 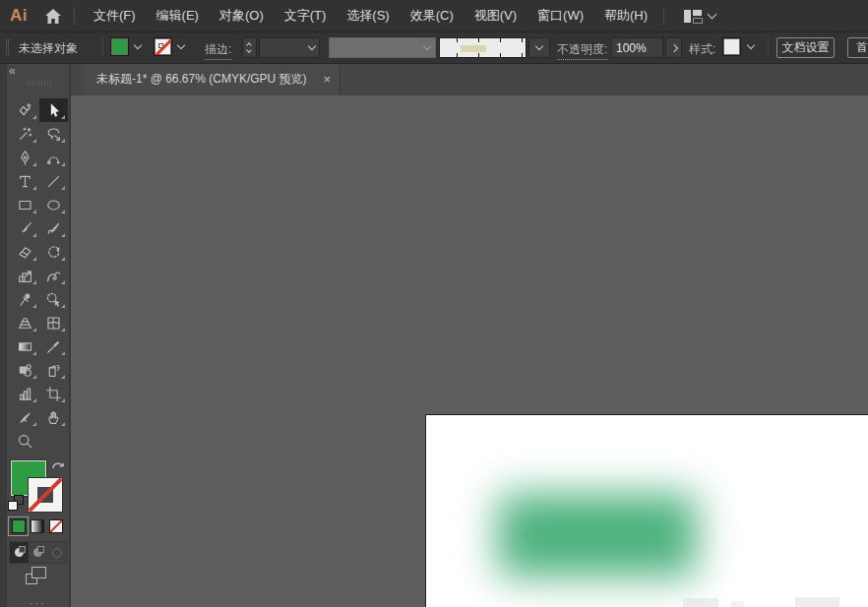 I want to click on stroke-width-stepper, so click(x=250, y=47).